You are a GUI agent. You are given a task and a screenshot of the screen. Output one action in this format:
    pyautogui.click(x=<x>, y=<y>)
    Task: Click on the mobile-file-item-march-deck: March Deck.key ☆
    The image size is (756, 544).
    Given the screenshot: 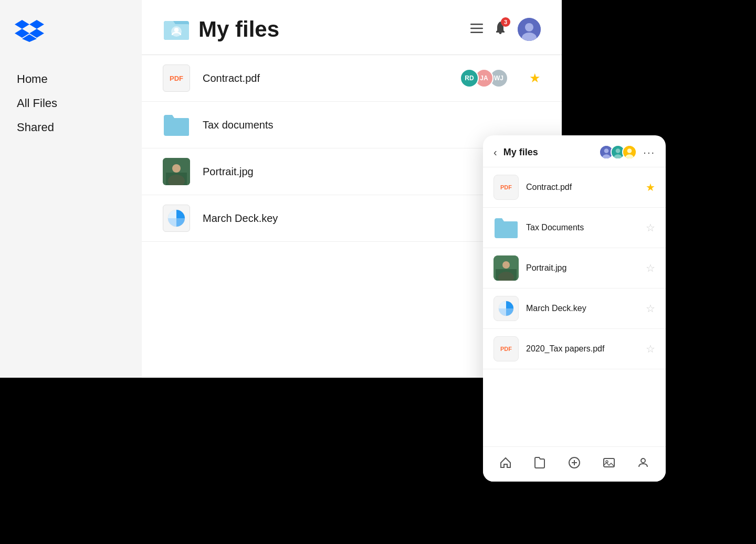 What is the action you would take?
    pyautogui.click(x=574, y=308)
    